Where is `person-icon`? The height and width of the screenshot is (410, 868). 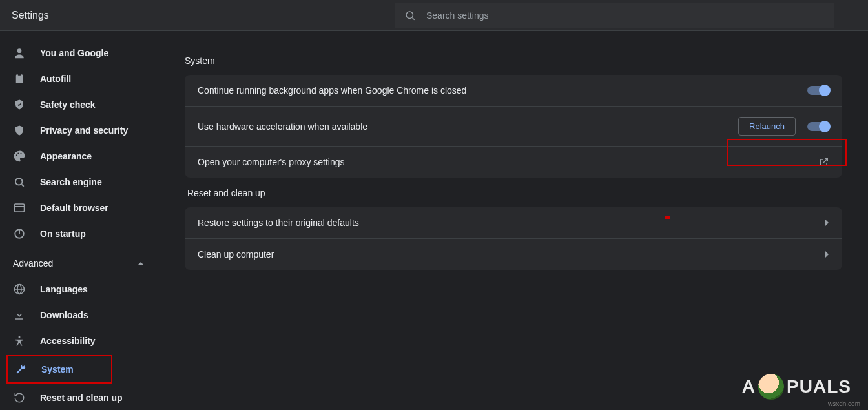 person-icon is located at coordinates (19, 53).